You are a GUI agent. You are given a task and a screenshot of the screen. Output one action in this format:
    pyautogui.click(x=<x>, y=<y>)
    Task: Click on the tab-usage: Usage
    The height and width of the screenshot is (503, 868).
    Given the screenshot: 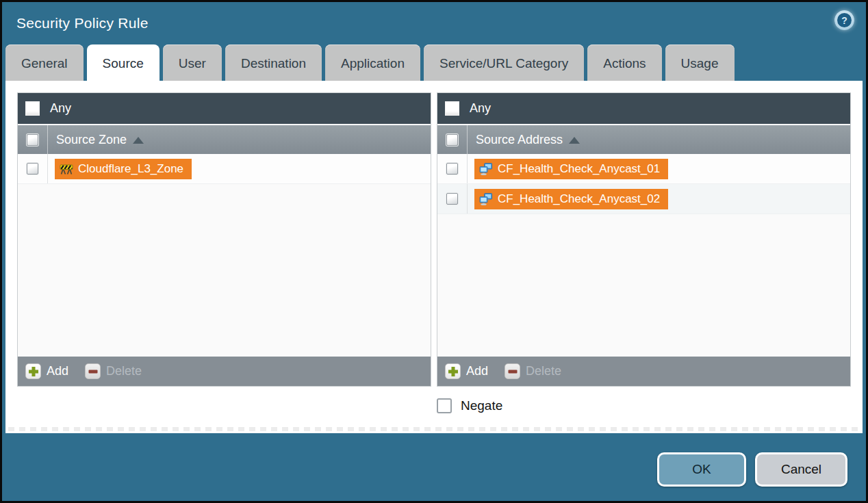 What is the action you would take?
    pyautogui.click(x=700, y=63)
    